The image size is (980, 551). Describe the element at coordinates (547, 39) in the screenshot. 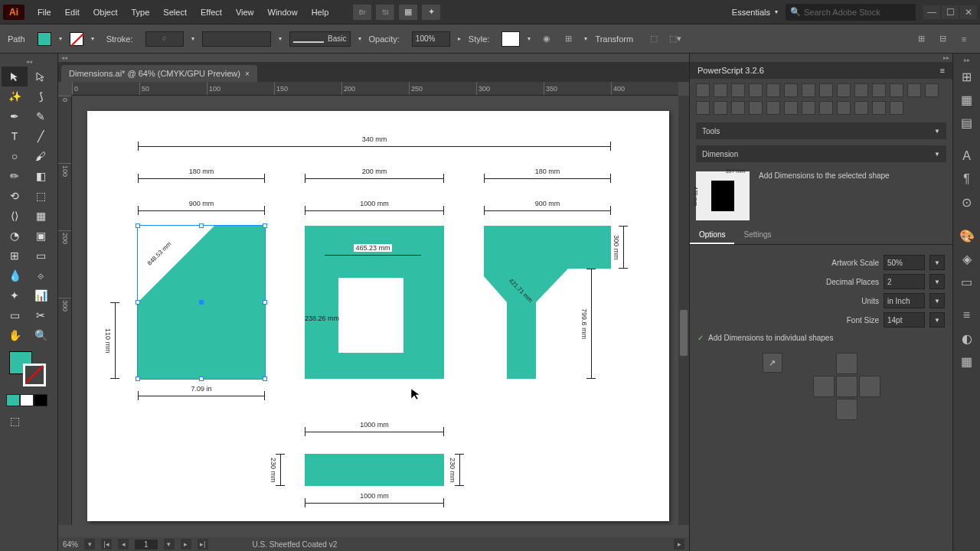

I see `recolor-icon: ◉` at that location.